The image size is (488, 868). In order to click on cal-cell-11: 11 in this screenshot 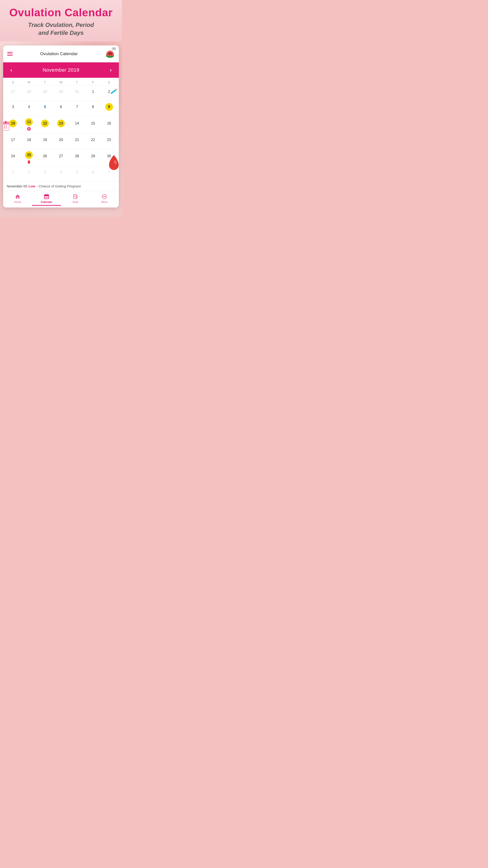, I will do `click(29, 125)`.